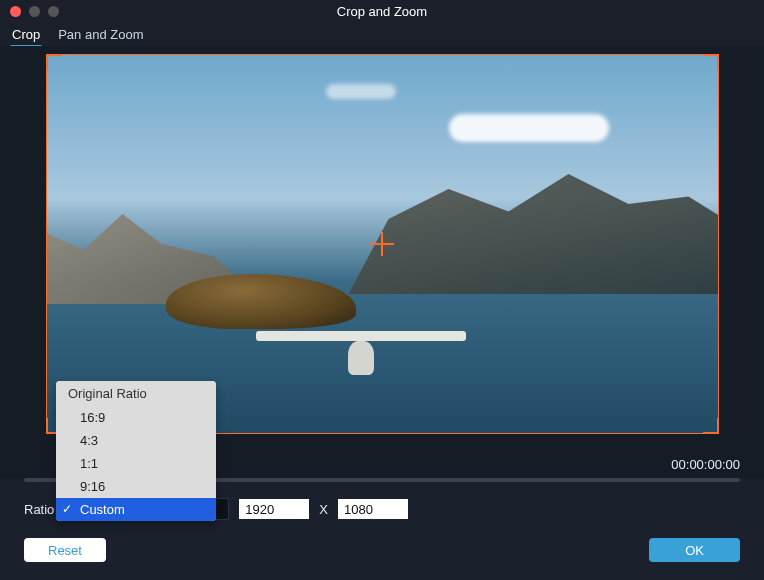 This screenshot has width=764, height=580. Describe the element at coordinates (382, 34) in the screenshot. I see `tab-bar: Crop Pan and Zoom` at that location.